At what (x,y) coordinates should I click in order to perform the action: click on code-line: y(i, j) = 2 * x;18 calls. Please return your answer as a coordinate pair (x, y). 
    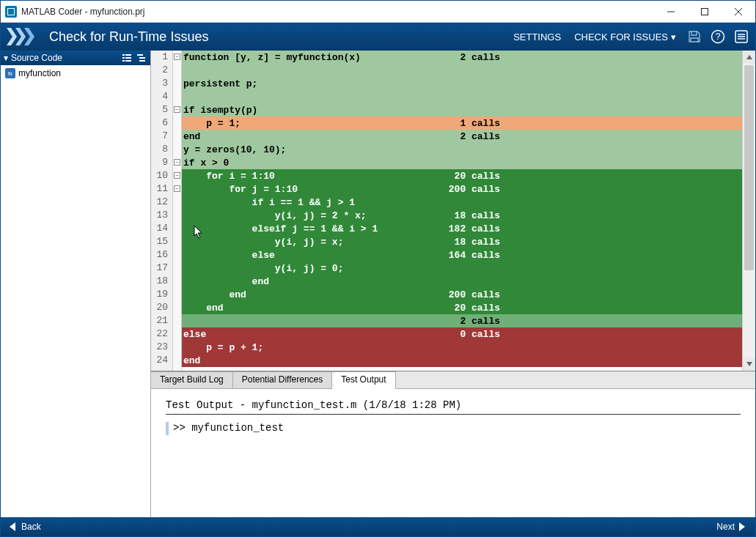
    Looking at the image, I should click on (462, 215).